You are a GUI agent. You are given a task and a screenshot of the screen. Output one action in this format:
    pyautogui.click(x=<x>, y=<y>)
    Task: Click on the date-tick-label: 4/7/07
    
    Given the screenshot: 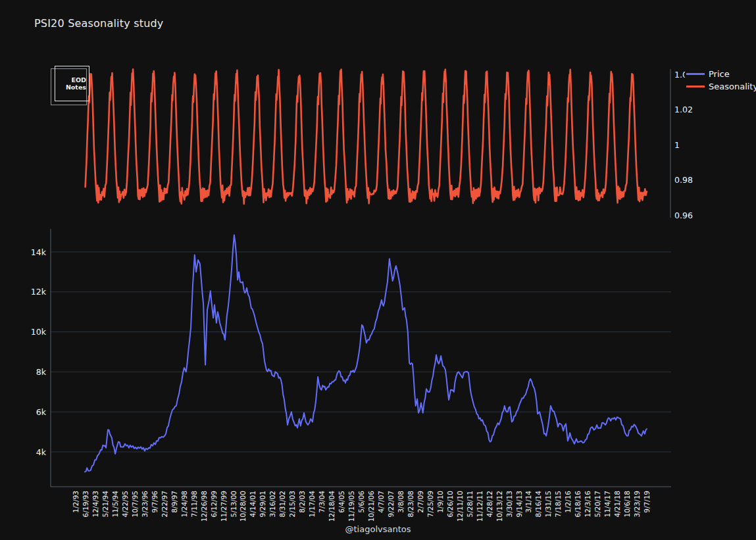 What is the action you would take?
    pyautogui.click(x=381, y=502)
    